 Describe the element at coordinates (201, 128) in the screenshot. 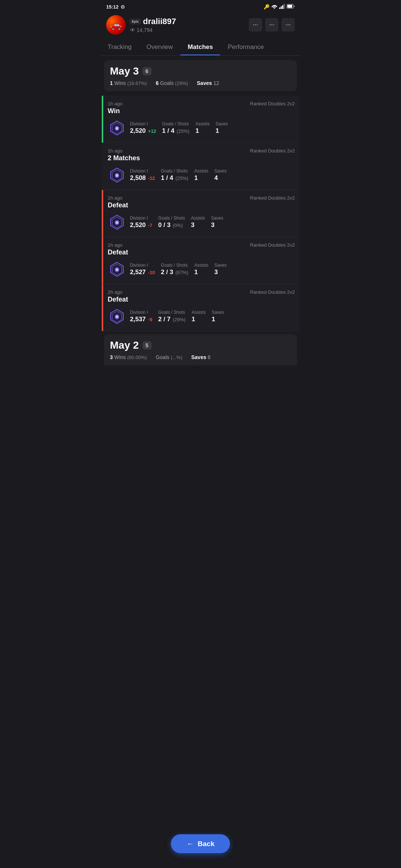

I see `match1-details: Division I 2,520 +12 Goals / Shots 1 / 4…` at that location.